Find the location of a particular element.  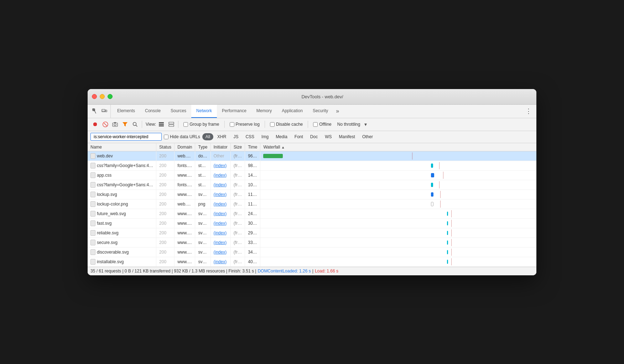

group-by-frame-group: Group by frame is located at coordinates (201, 124).